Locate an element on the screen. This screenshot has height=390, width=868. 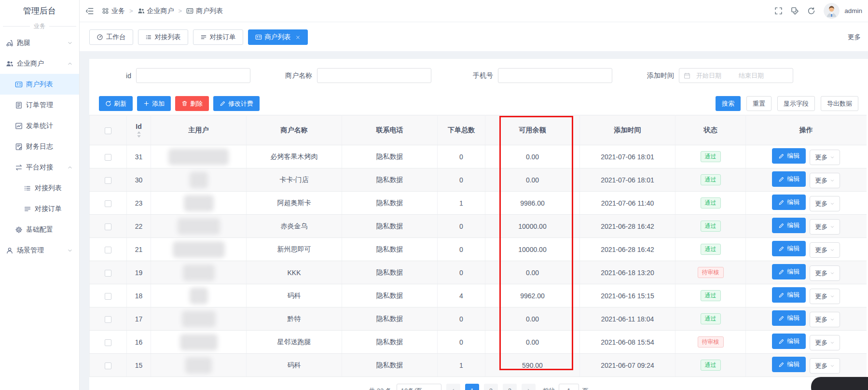
prev-page-button is located at coordinates (454, 387).